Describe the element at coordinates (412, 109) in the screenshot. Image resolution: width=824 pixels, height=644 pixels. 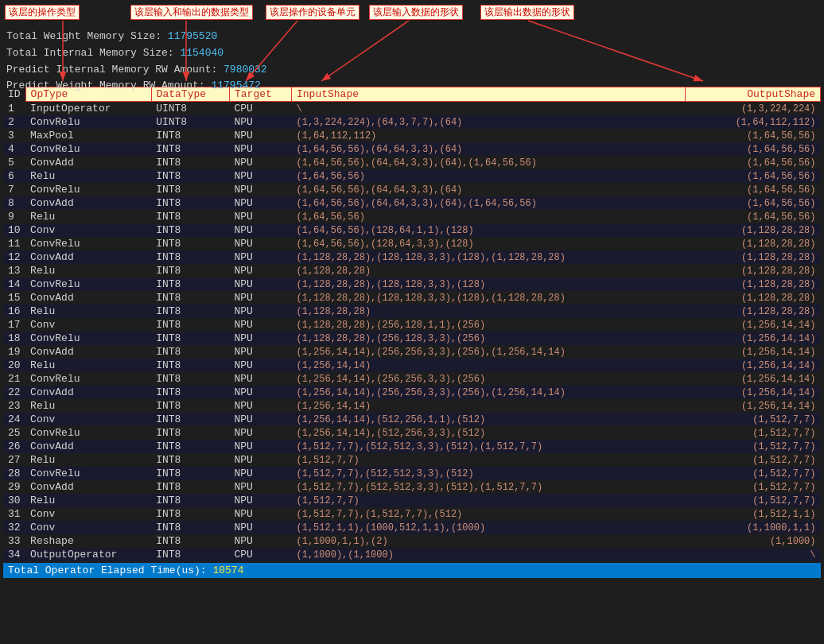
I see `table-row: 1InputOperatorUINT8CPU\(1,3,224,224)` at that location.